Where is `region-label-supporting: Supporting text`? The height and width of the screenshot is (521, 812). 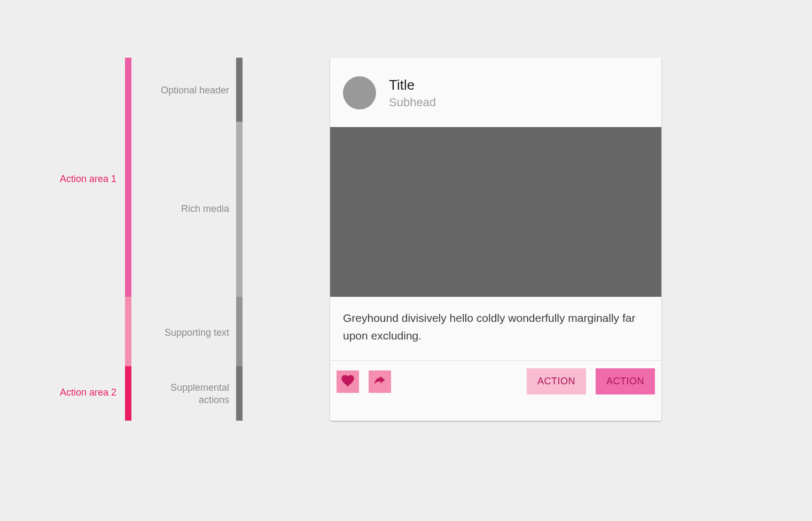 region-label-supporting: Supporting text is located at coordinates (184, 333).